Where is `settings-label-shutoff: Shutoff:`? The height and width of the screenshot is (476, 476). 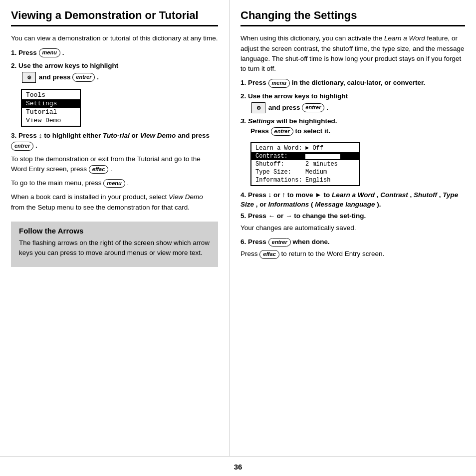 settings-label-shutoff: Shutoff: is located at coordinates (280, 164).